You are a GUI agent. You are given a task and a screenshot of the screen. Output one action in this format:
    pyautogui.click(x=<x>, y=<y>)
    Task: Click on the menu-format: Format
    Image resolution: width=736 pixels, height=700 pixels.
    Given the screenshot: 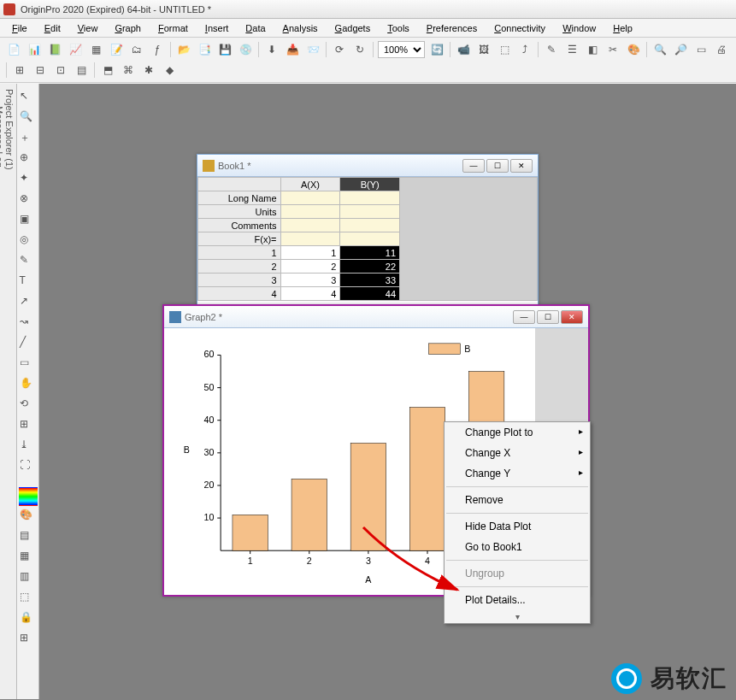 What is the action you would take?
    pyautogui.click(x=173, y=28)
    